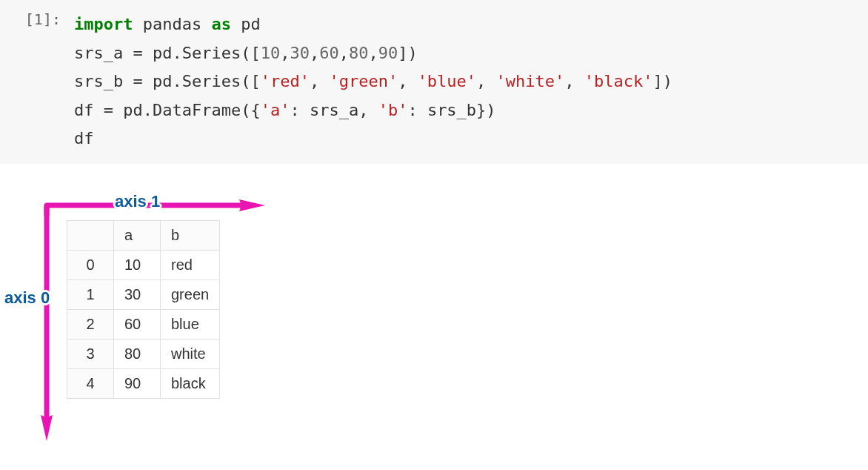 This screenshot has width=868, height=470. Describe the element at coordinates (393, 110) in the screenshot. I see `string-literal: 'b'` at that location.